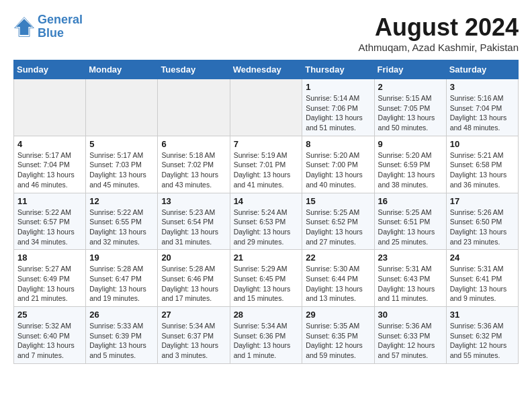 The height and width of the screenshot is (411, 532). Describe the element at coordinates (266, 70) in the screenshot. I see `header-cell-wednesday: Wednesday` at that location.